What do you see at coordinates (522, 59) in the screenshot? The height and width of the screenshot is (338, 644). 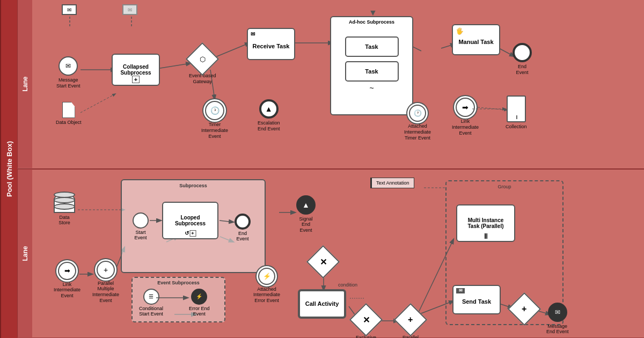 I see `end-event-top: EndEvent` at bounding box center [522, 59].